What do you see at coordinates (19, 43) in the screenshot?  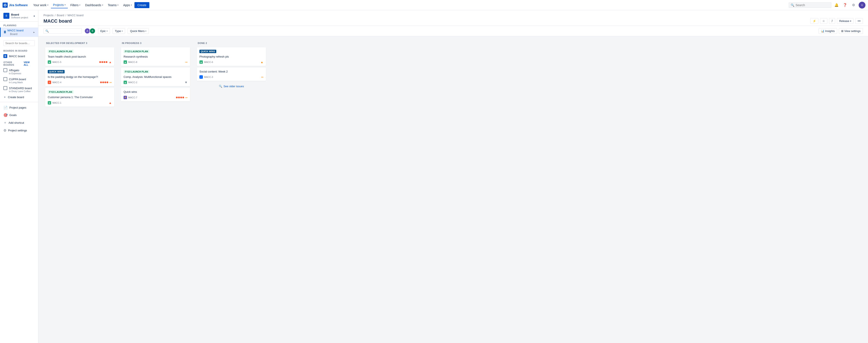 I see `sidebar-search` at bounding box center [19, 43].